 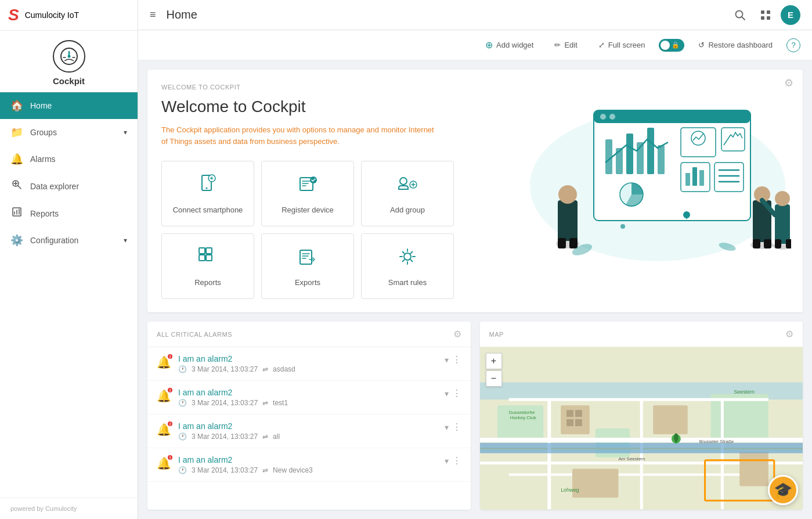 What do you see at coordinates (447, 427) in the screenshot?
I see `alarm-expand-icon-3: ▾` at bounding box center [447, 427].